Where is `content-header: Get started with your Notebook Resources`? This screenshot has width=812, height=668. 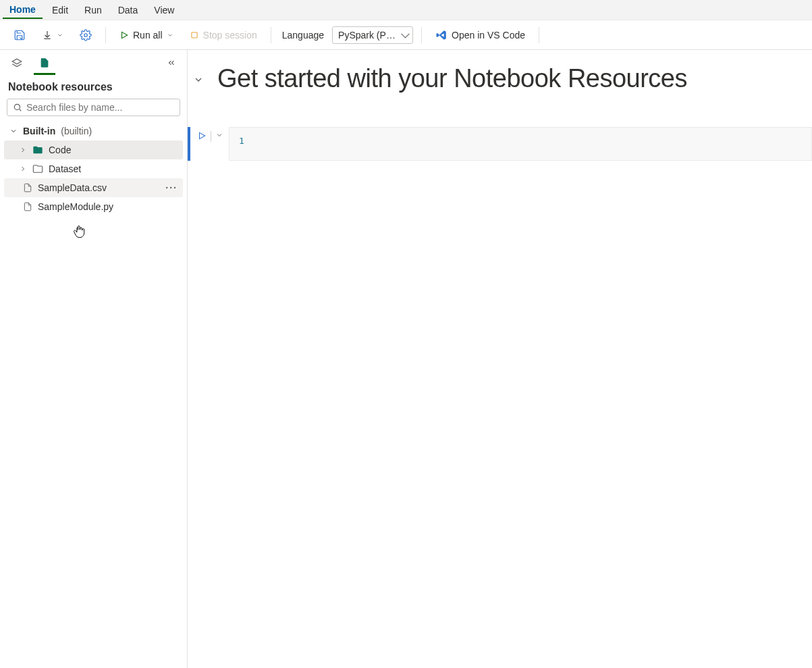 content-header: Get started with your Notebook Resources is located at coordinates (499, 72).